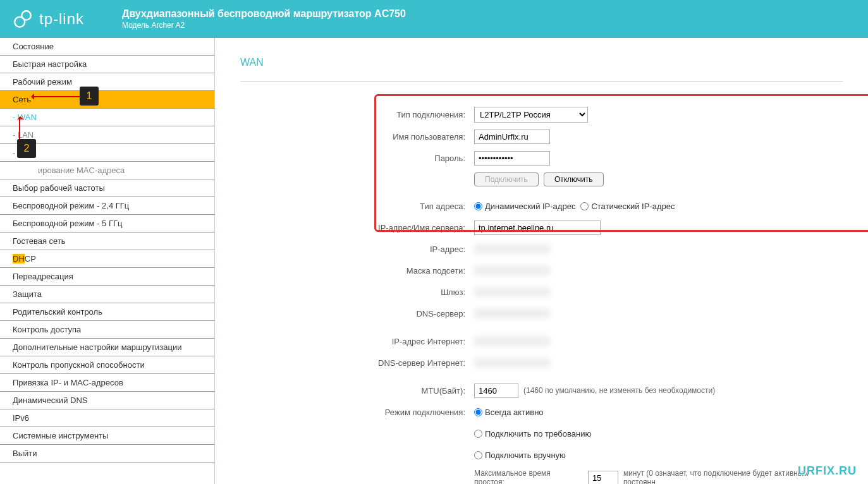  What do you see at coordinates (357, 206) in the screenshot?
I see `label-addr-type: Тип адреса:` at bounding box center [357, 206].